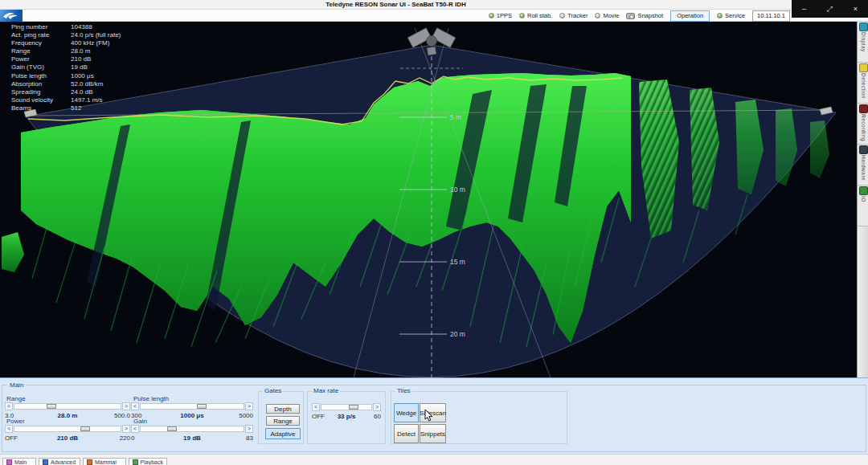 This screenshot has height=465, width=868. What do you see at coordinates (407, 413) in the screenshot?
I see `tiles-wedge-button: Wedge` at bounding box center [407, 413].